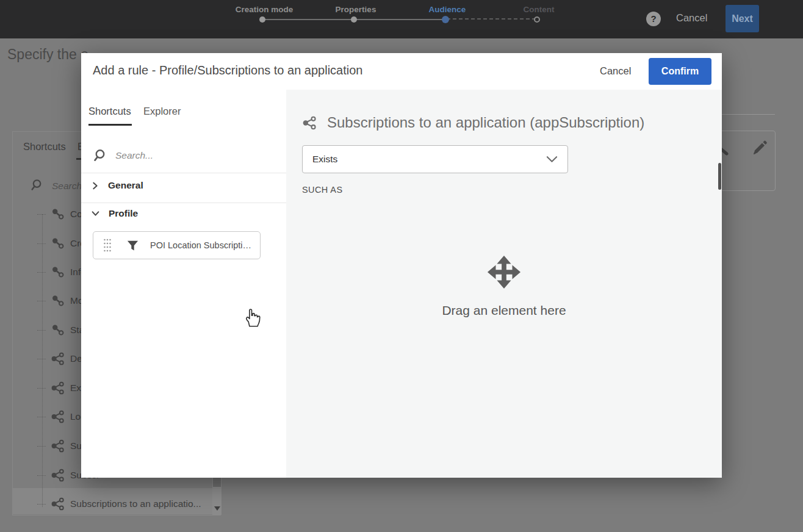  I want to click on section-general: General, so click(117, 185).